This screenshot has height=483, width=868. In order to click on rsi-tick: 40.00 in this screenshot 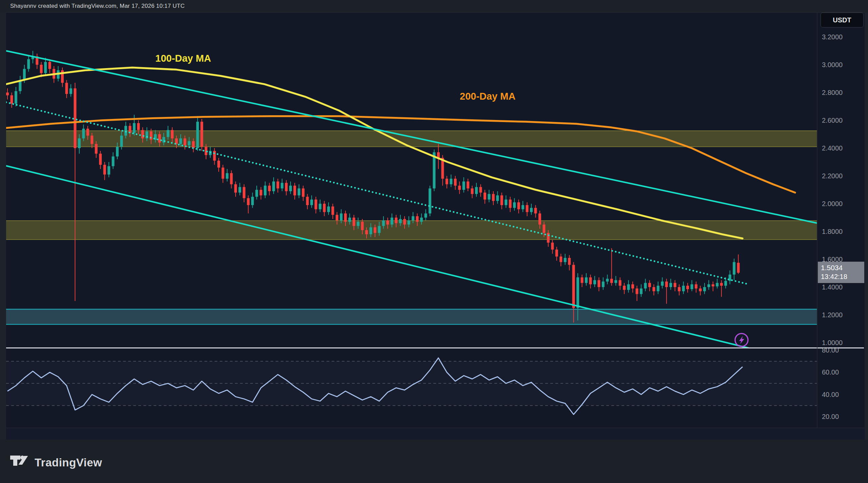, I will do `click(842, 395)`.